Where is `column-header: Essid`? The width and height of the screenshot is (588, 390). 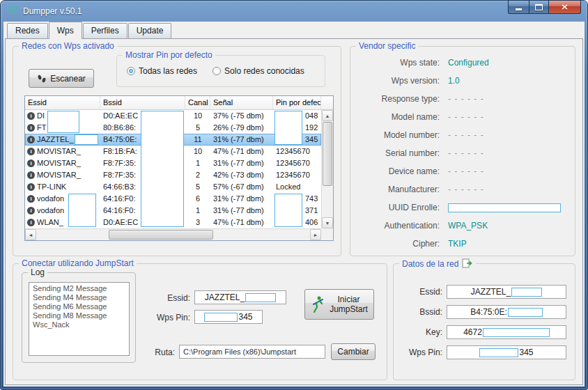 column-header: Essid is located at coordinates (63, 103).